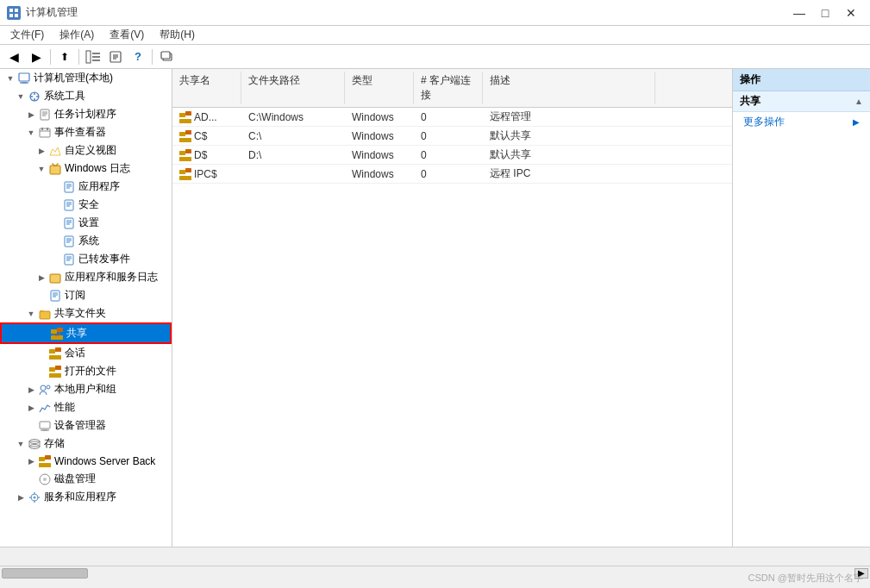  Describe the element at coordinates (86, 222) in the screenshot. I see `tree-setup: 设置` at that location.